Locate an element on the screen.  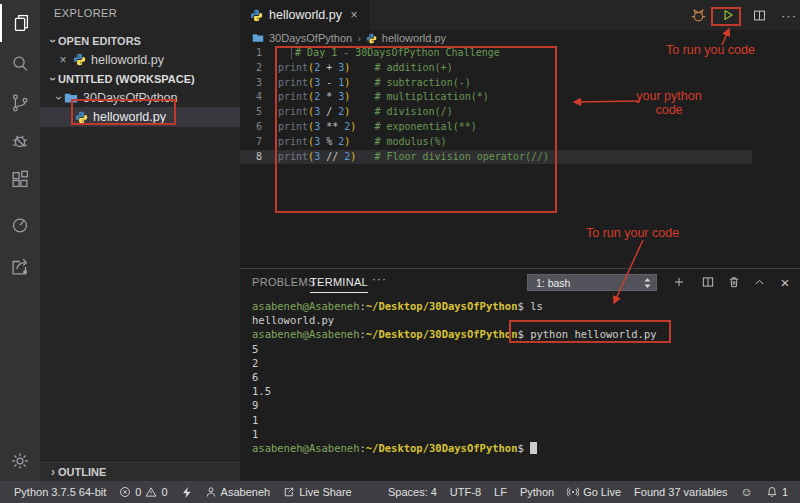
terminal-line-6: 6 is located at coordinates (522, 377).